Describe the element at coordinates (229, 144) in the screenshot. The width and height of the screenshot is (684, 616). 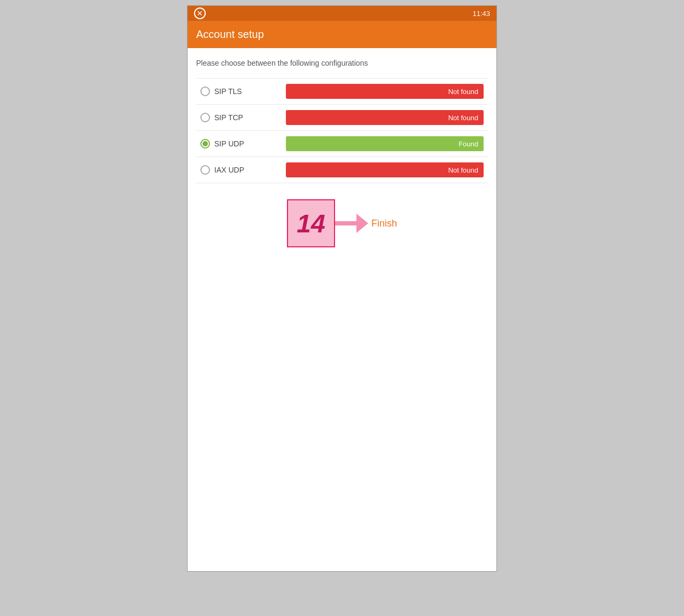
I see `label-sip-udp: SIP UDP` at that location.